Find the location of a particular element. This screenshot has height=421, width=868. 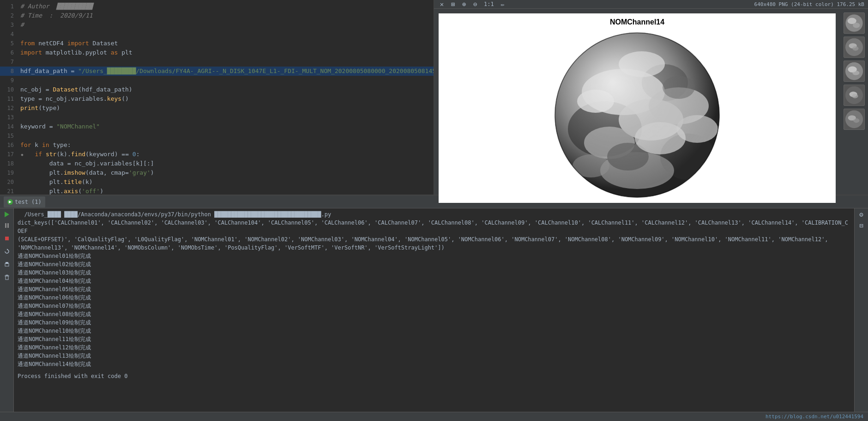

run-tab-label: test (1) is located at coordinates (28, 202).